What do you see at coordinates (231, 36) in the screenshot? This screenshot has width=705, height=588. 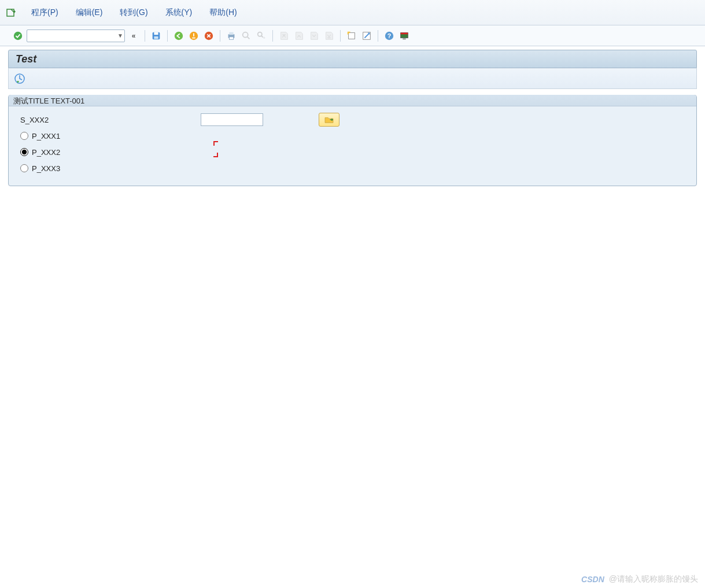 I see `print-icon` at bounding box center [231, 36].